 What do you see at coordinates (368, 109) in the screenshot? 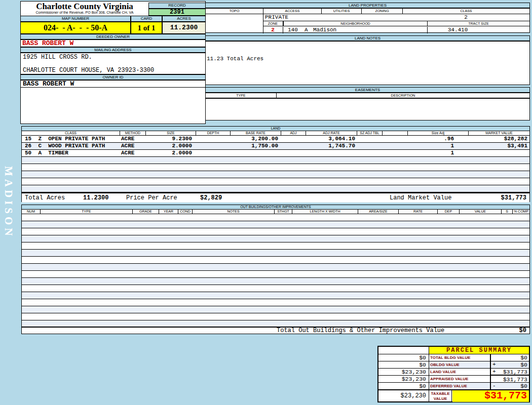
I see `easements-box` at bounding box center [368, 109].